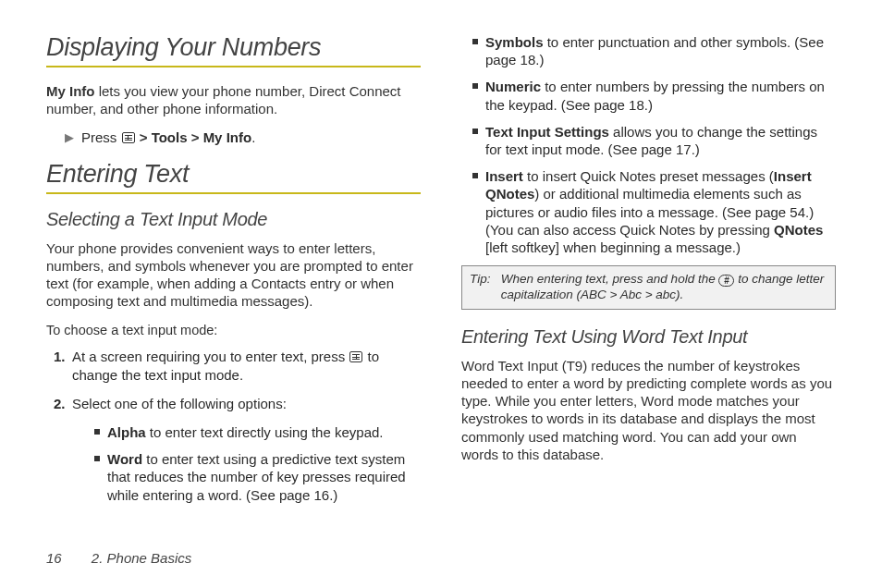 The image size is (882, 588). What do you see at coordinates (649, 211) in the screenshot?
I see `option-insert-desc-2: ) or additional multimedia elements such…` at bounding box center [649, 211].